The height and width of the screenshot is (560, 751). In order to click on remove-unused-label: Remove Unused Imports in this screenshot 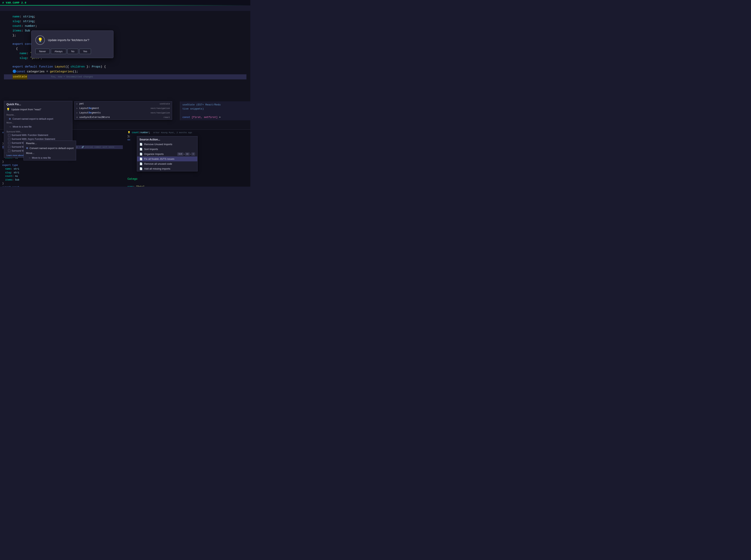, I will do `click(158, 144)`.